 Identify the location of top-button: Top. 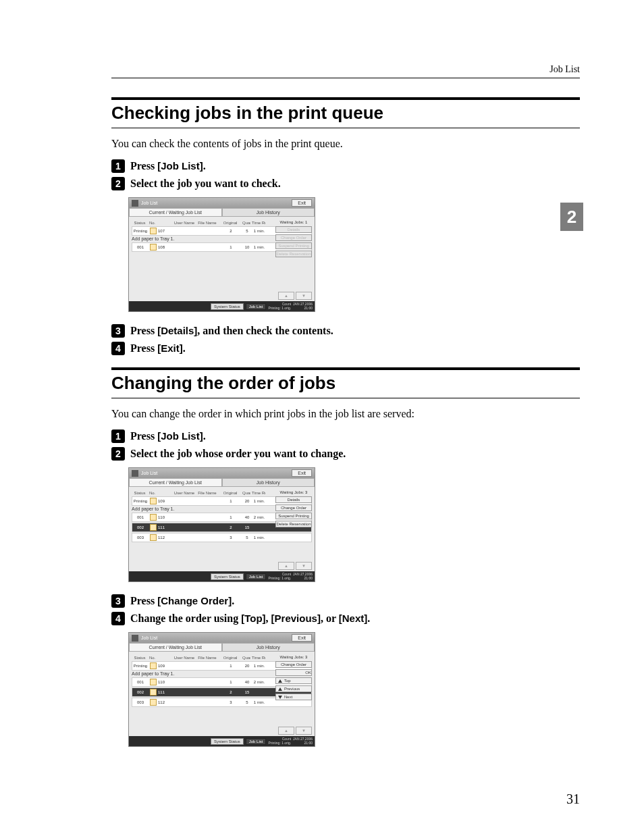
(294, 681).